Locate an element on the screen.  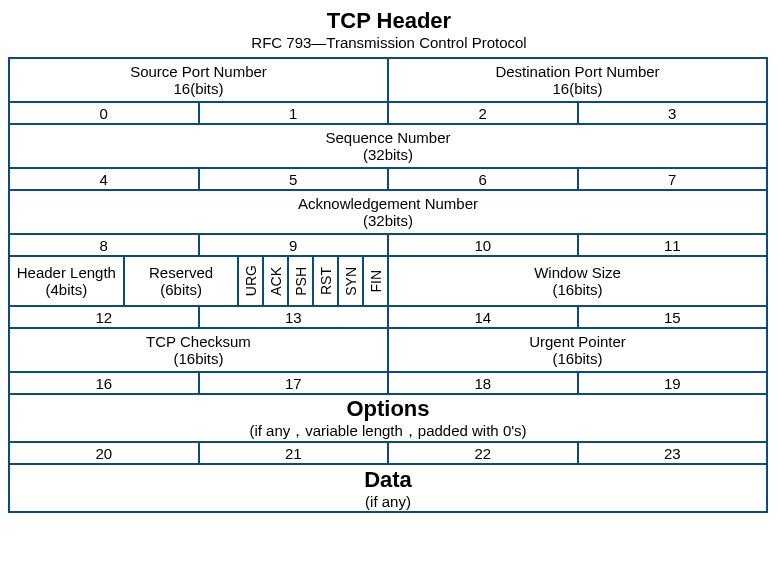
label: Window Size is located at coordinates (578, 272).